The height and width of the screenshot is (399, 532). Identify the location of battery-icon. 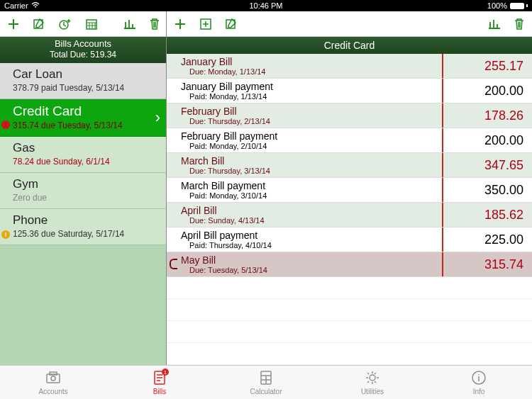
(519, 6).